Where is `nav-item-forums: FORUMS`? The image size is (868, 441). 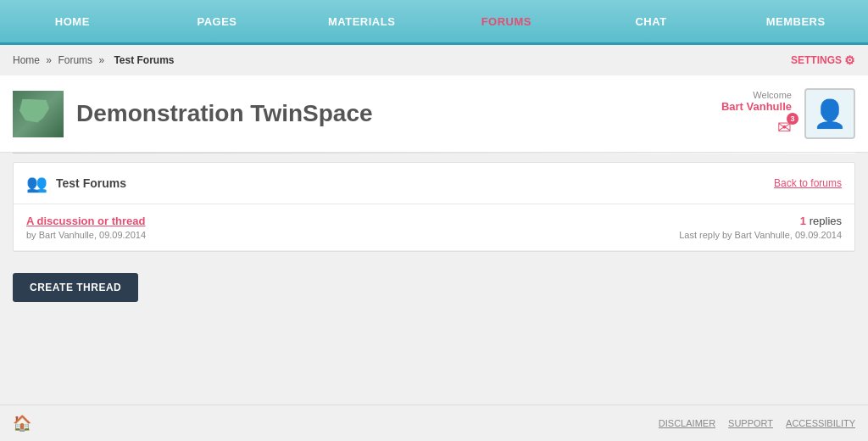 nav-item-forums: FORUMS is located at coordinates (507, 22).